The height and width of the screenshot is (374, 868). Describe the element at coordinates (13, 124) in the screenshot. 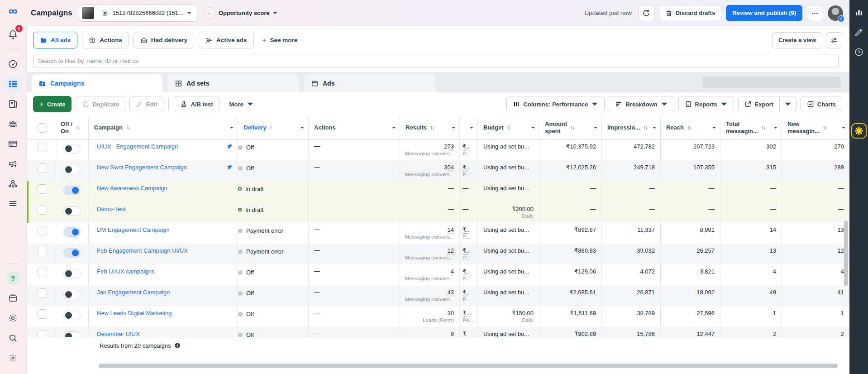

I see `audiences-people-icon` at that location.